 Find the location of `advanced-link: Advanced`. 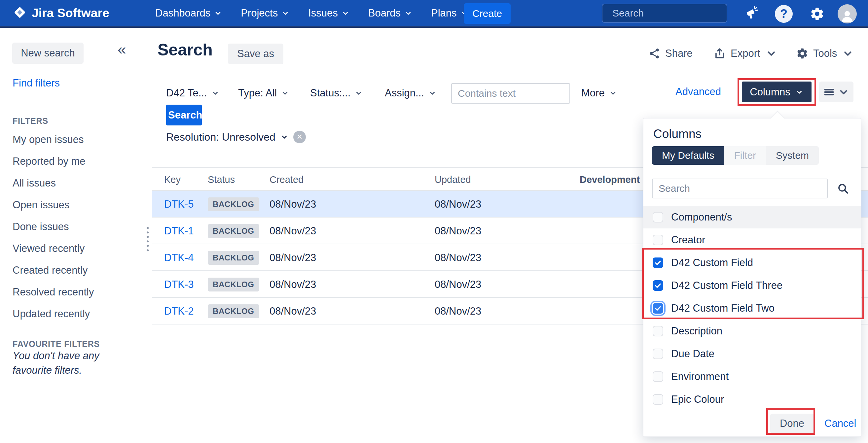

advanced-link: Advanced is located at coordinates (698, 92).